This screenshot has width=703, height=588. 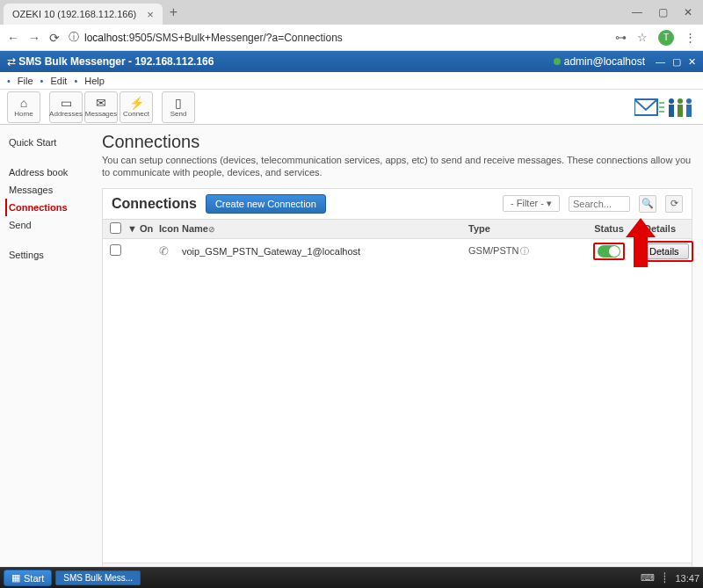 I want to click on toolbar: ⌂Home ▭Addresses ✉Messages ⚡Connect ▯Sen…, so click(x=352, y=107).